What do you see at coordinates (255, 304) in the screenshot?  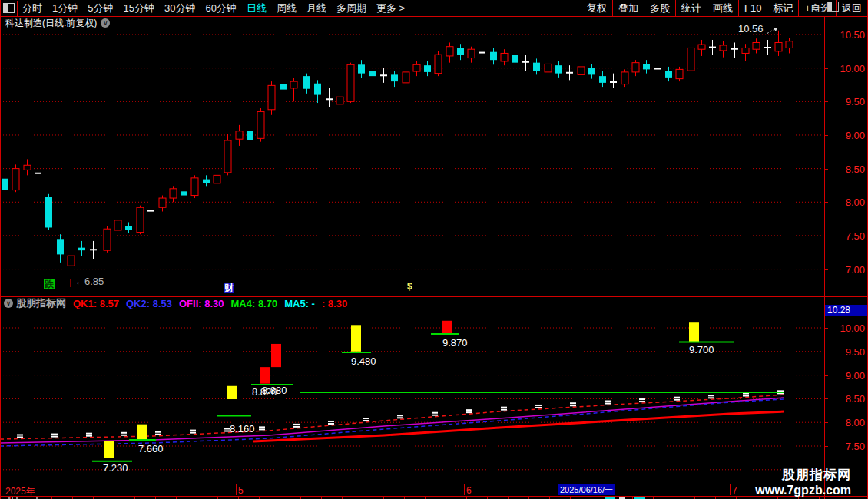 I see `indicator-header-segment-4: MA4: 8.70` at bounding box center [255, 304].